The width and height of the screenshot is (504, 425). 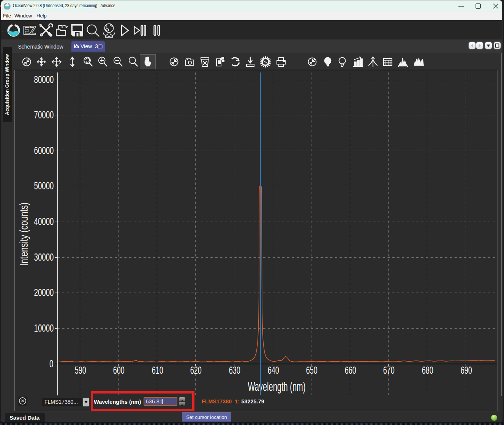 I want to click on svg-text: Intensity (counts), so click(x=24, y=235).